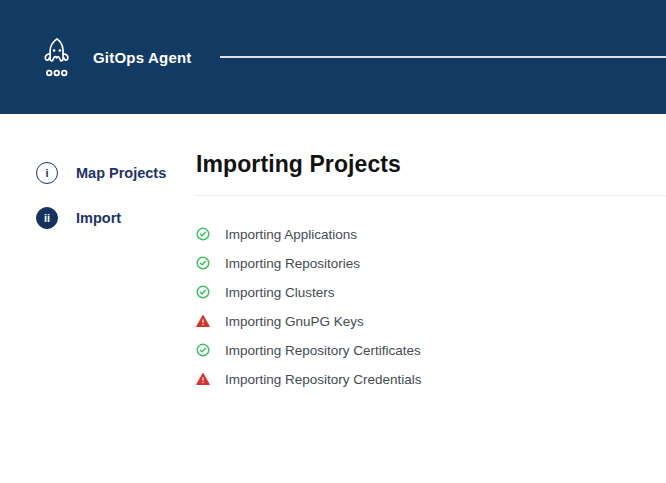 This screenshot has width=666, height=483. Describe the element at coordinates (431, 164) in the screenshot. I see `page-title: Importing Projects` at that location.